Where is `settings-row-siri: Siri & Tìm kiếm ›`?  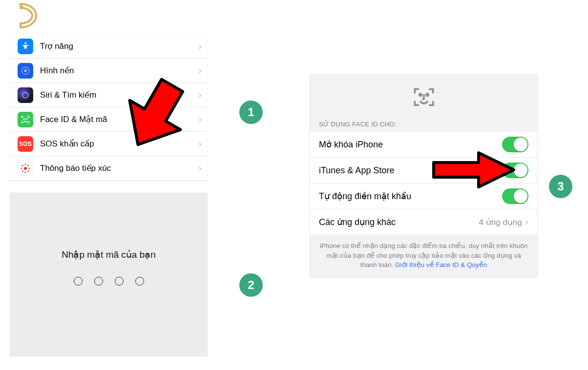
settings-row-siri: Siri & Tìm kiếm › is located at coordinates (108, 95).